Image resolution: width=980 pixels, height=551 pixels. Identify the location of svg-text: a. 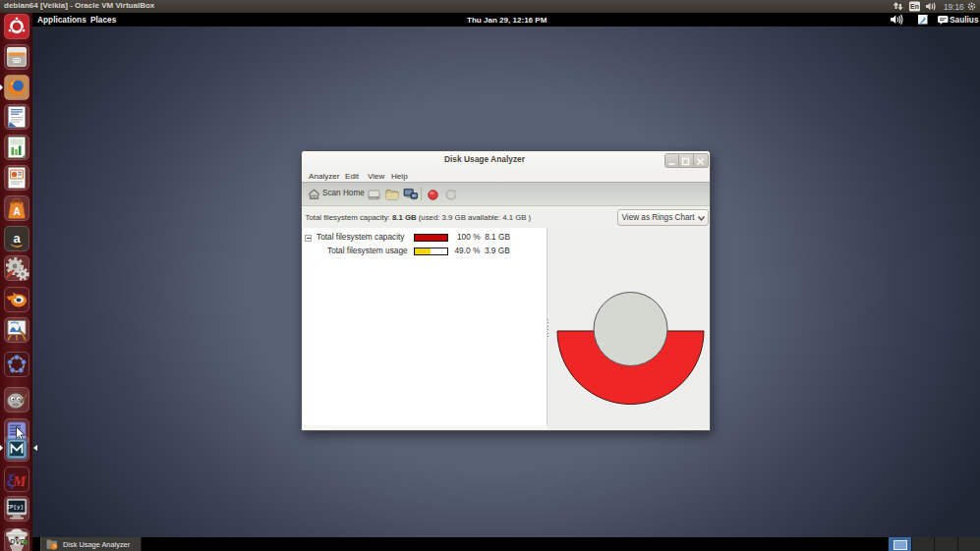
(17, 238).